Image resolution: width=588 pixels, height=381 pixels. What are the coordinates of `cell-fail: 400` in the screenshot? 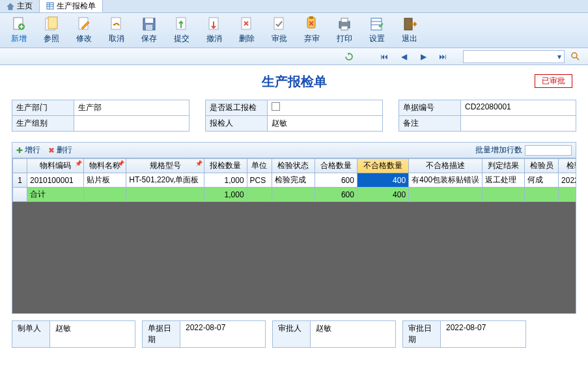 It's located at (383, 180).